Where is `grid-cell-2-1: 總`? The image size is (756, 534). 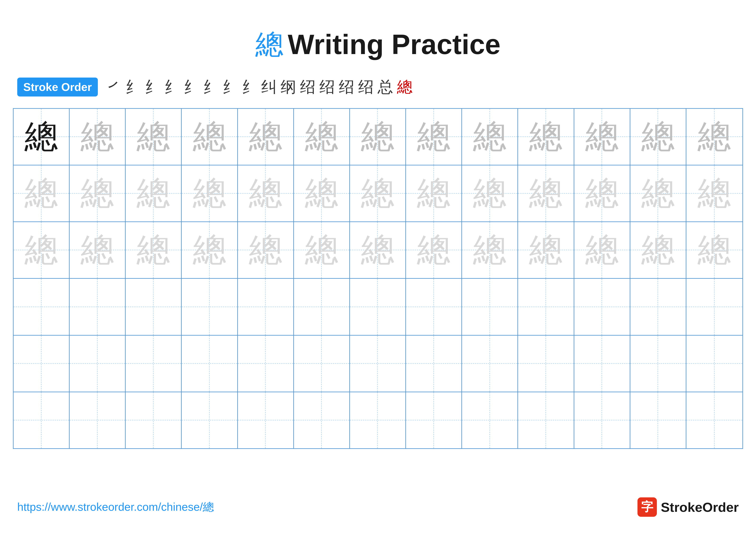
grid-cell-2-1: 總 is located at coordinates (41, 193).